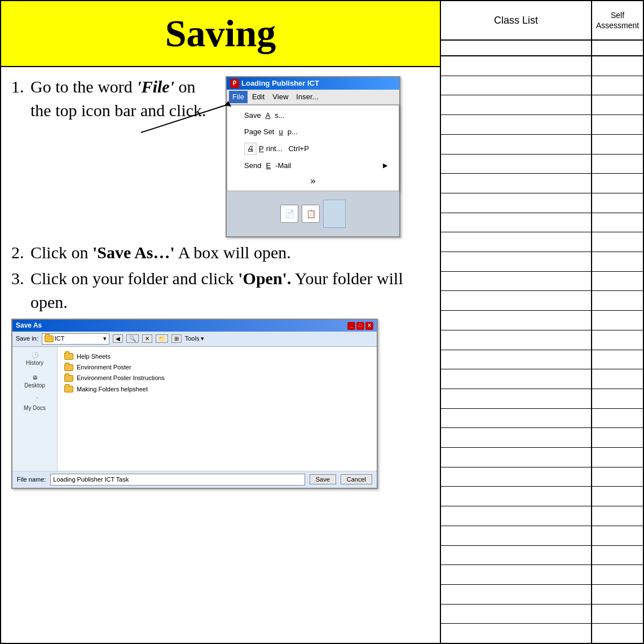  What do you see at coordinates (323, 479) in the screenshot?
I see `save-button: Save` at bounding box center [323, 479].